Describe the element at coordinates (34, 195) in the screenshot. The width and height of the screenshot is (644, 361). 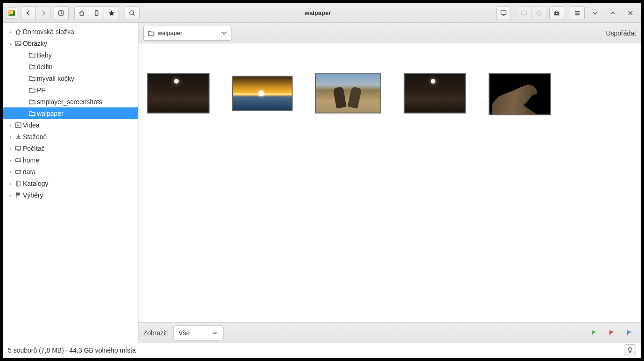
I see `sidebar-item-label: Výběry` at that location.